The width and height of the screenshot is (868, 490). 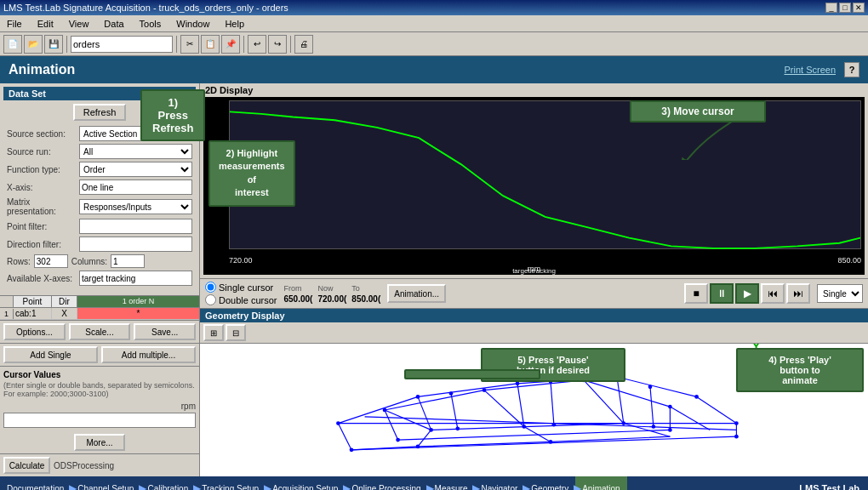 What do you see at coordinates (128, 261) in the screenshot?
I see `cols-input: 1` at bounding box center [128, 261].